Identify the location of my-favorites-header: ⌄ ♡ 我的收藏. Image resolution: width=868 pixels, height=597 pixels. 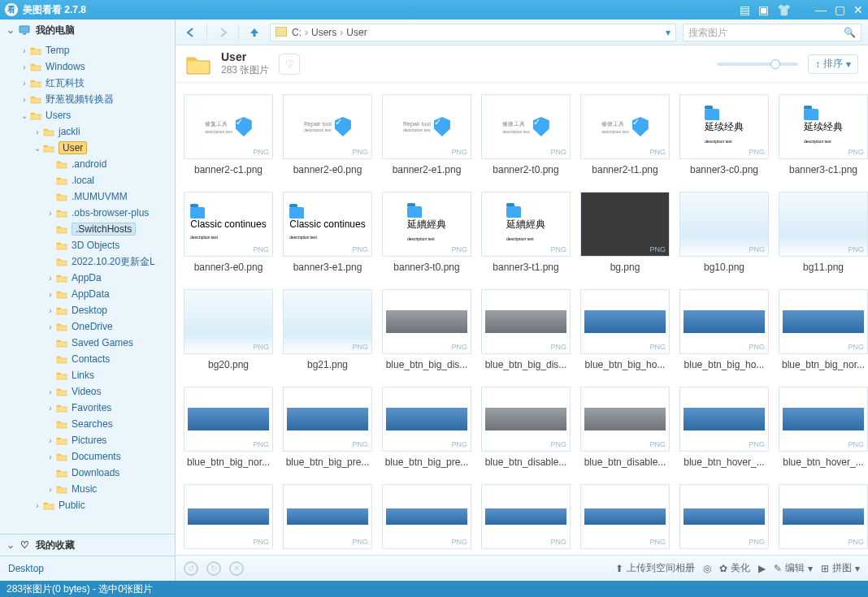
(88, 545).